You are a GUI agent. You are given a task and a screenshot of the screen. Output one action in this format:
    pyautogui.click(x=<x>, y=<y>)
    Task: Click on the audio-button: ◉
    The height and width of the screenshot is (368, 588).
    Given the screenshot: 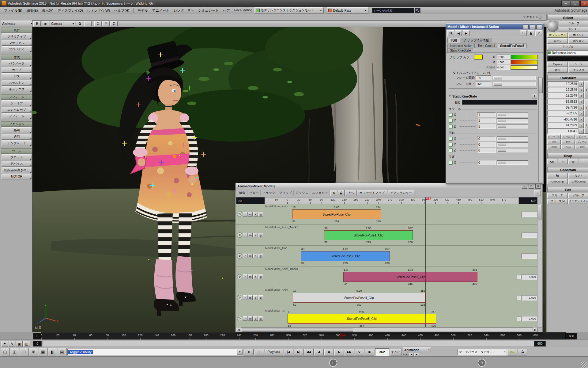 What is the action you would take?
    pyautogui.click(x=369, y=352)
    